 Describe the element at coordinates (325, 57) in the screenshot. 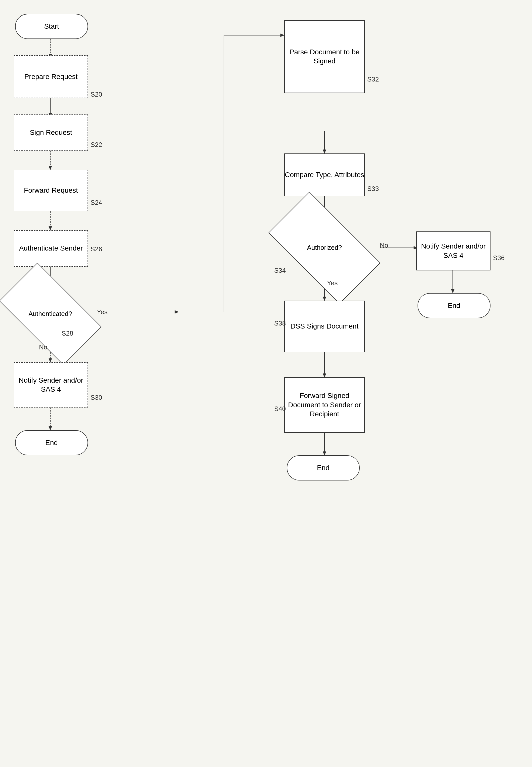

I see `parse-document-box: Parse Document to be Signed` at that location.